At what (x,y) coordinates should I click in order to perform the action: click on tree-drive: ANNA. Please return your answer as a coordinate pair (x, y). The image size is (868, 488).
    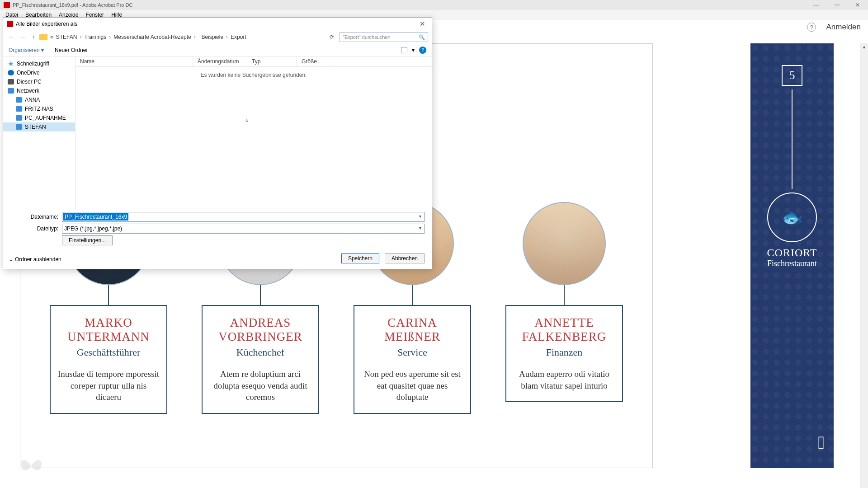
    Looking at the image, I should click on (39, 100).